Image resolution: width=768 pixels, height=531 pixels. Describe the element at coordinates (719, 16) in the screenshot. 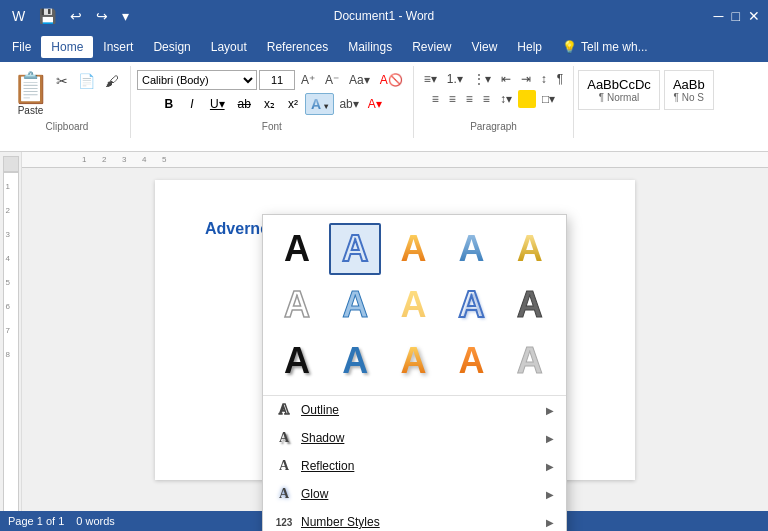

I see `minimize-icon: ─` at that location.